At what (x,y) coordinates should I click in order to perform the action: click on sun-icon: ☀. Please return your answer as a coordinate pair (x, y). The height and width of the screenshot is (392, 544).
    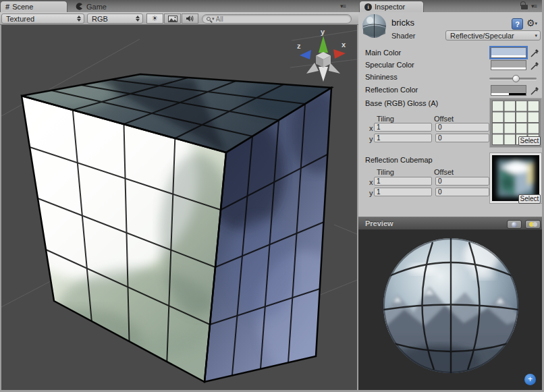
    Looking at the image, I should click on (155, 19).